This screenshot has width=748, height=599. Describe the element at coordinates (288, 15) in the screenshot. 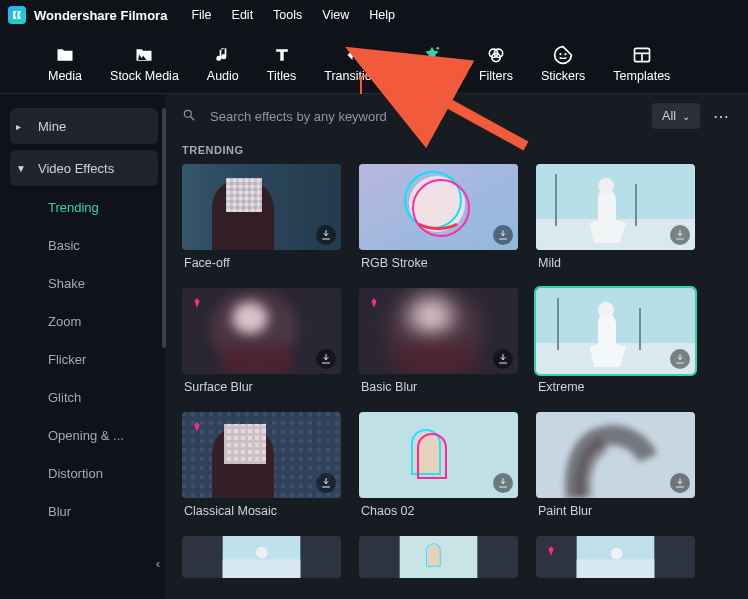

I see `menu-tools: Tools` at that location.